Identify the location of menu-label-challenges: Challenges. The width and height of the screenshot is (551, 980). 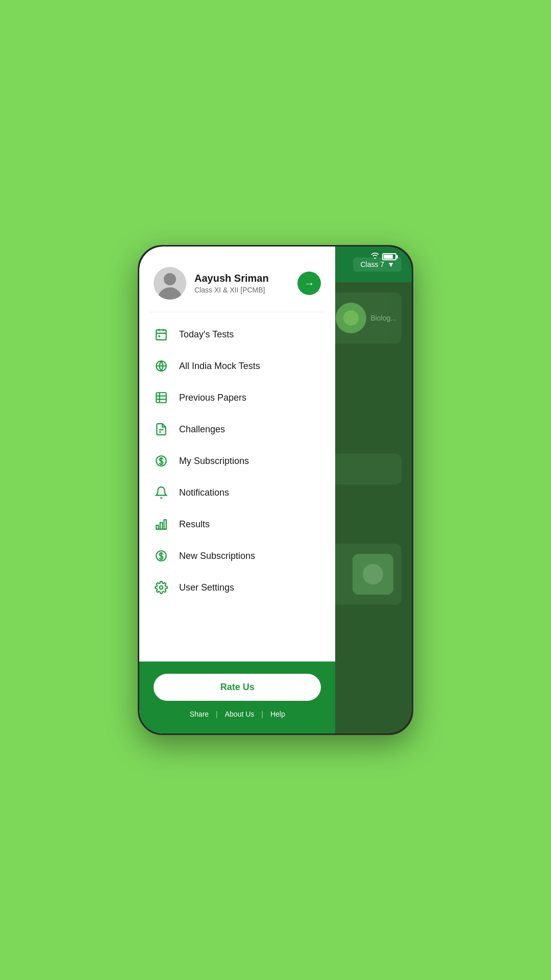
(202, 430).